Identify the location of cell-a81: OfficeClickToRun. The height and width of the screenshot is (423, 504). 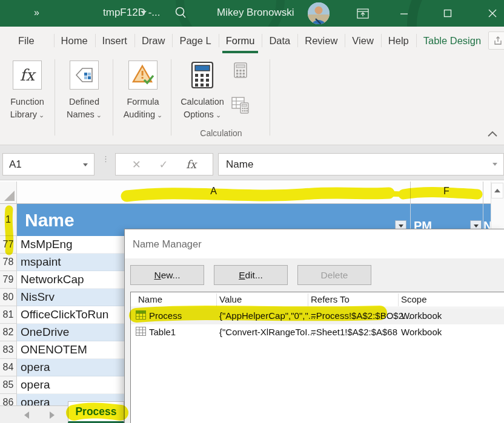
(70, 315).